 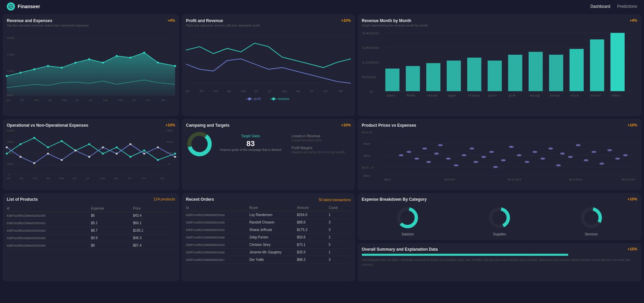 What do you see at coordinates (250, 144) in the screenshot?
I see `target-sales-block: Target Sales 83 Finance goals of the cam…` at bounding box center [250, 144].